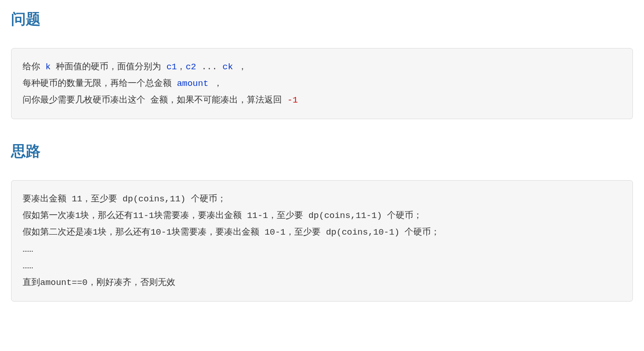  I want to click on text: 假如第二次还是凑1块，那么还有10-1块需要凑，要凑出金额 10-1，至少要 d…, so click(231, 232).